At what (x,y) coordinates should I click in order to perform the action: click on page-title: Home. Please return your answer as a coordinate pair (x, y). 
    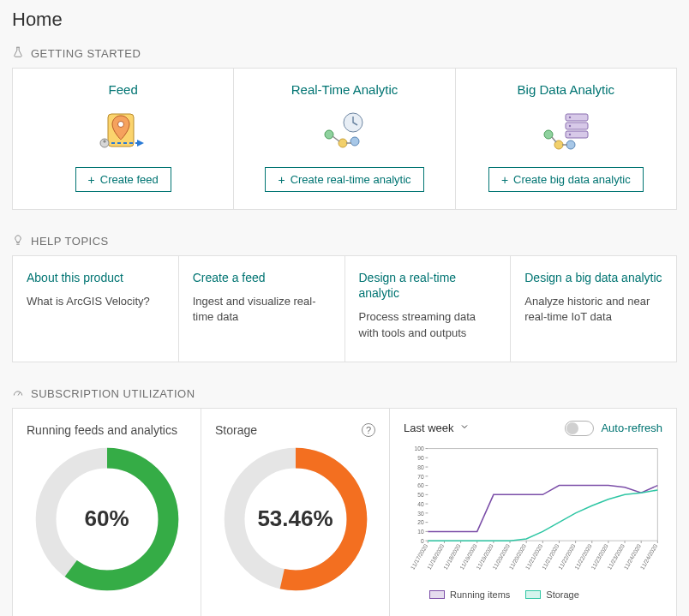
    Looking at the image, I should click on (344, 20).